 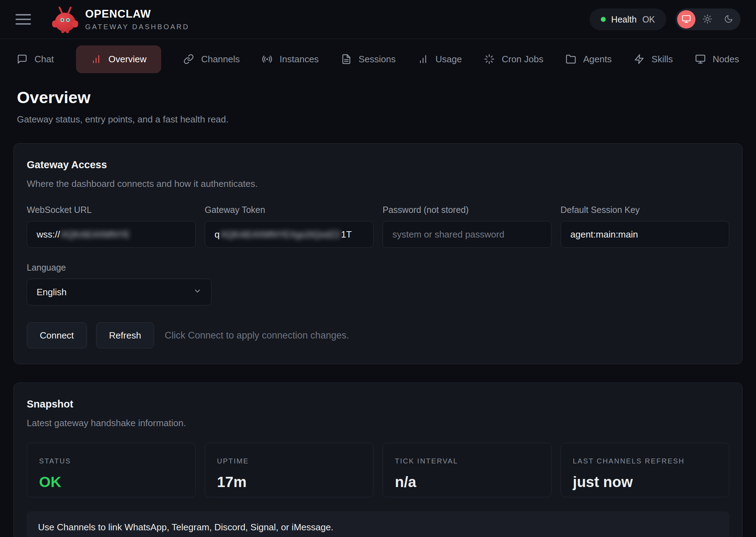 I want to click on session-key-field-group: Default Session Key agent:main:main, so click(x=645, y=226).